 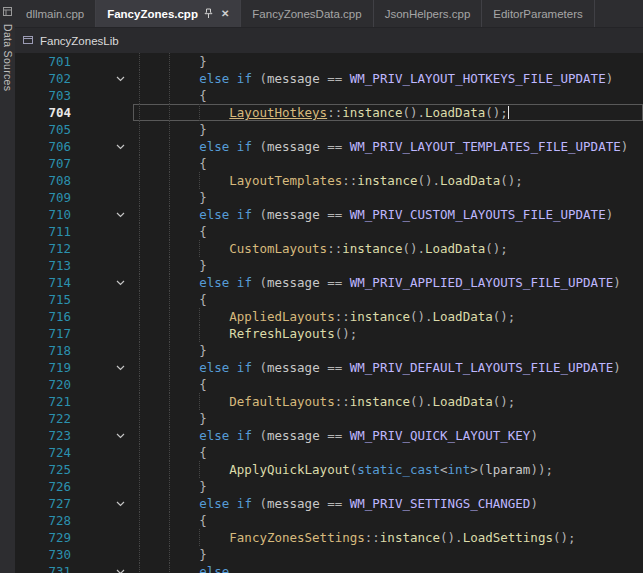 What do you see at coordinates (329, 248) in the screenshot?
I see `code-line: 712 CustomLayouts::instance().LoadData()…` at bounding box center [329, 248].